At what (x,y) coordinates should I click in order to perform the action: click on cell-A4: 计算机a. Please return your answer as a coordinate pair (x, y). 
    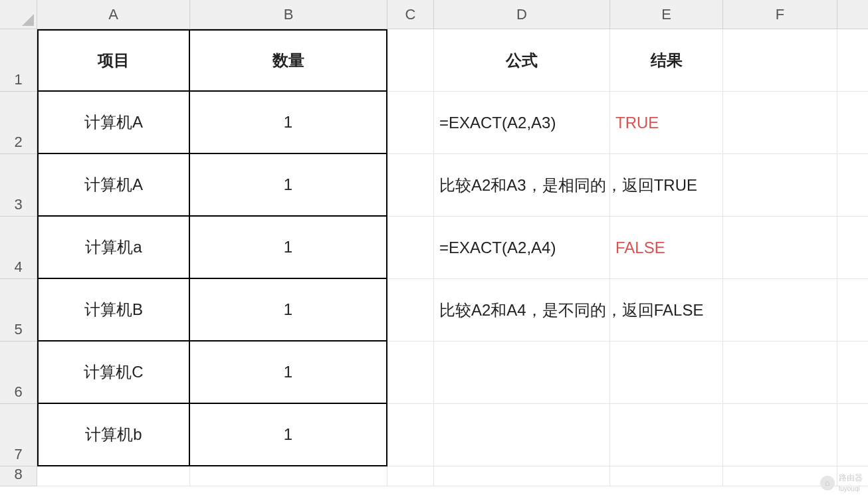
    Looking at the image, I should click on (114, 248).